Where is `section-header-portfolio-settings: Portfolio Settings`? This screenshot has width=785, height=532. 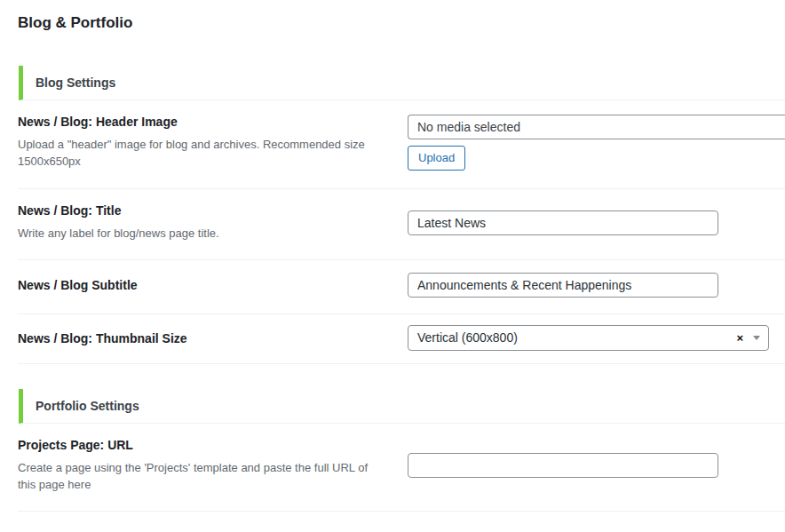
section-header-portfolio-settings: Portfolio Settings is located at coordinates (401, 407).